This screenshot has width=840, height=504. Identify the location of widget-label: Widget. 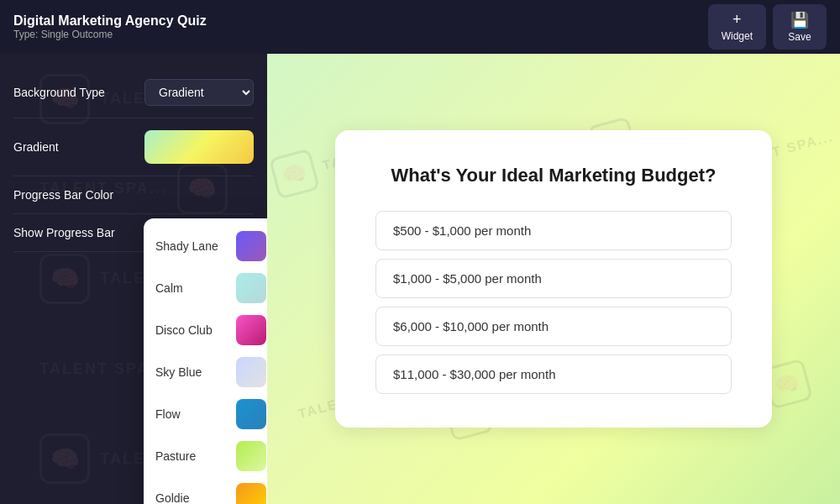
(738, 36).